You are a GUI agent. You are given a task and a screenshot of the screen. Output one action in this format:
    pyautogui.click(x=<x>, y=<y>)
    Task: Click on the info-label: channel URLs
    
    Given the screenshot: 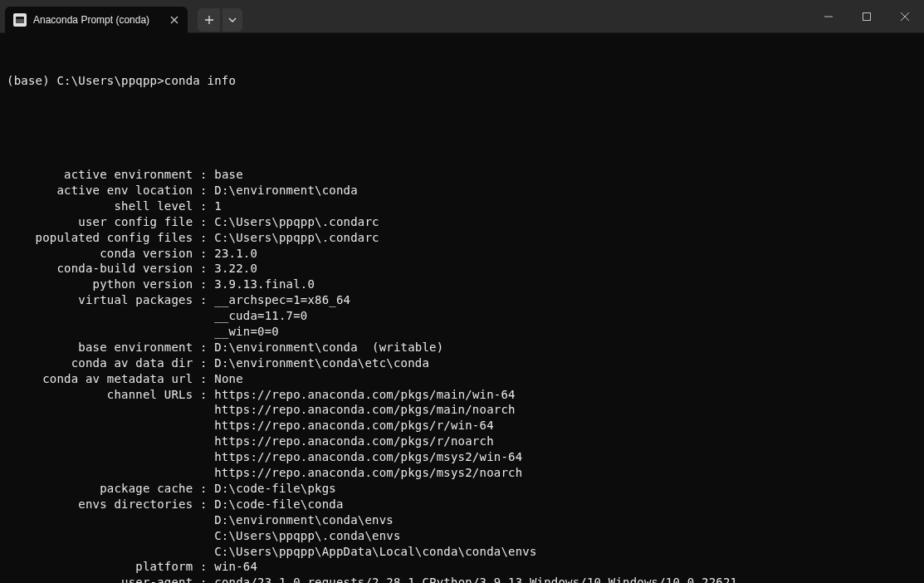 What is the action you would take?
    pyautogui.click(x=100, y=394)
    